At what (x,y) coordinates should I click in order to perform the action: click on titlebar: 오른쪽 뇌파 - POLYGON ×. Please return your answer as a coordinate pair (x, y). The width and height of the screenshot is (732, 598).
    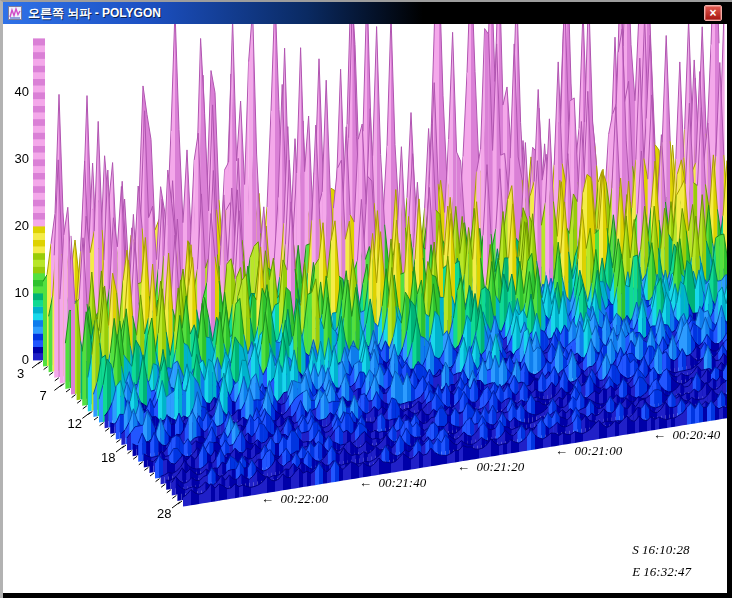
    Looking at the image, I should click on (365, 13).